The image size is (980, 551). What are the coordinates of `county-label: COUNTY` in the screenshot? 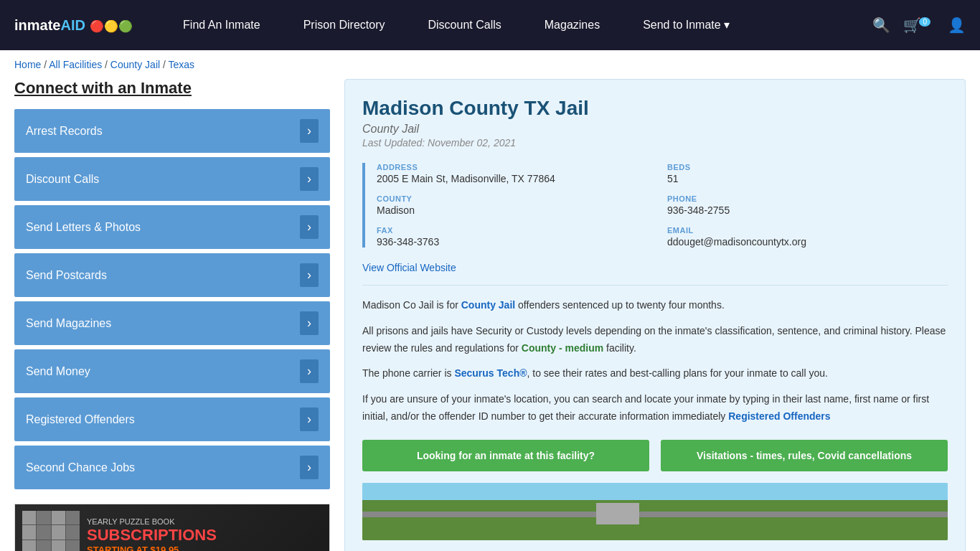 It's located at (517, 199).